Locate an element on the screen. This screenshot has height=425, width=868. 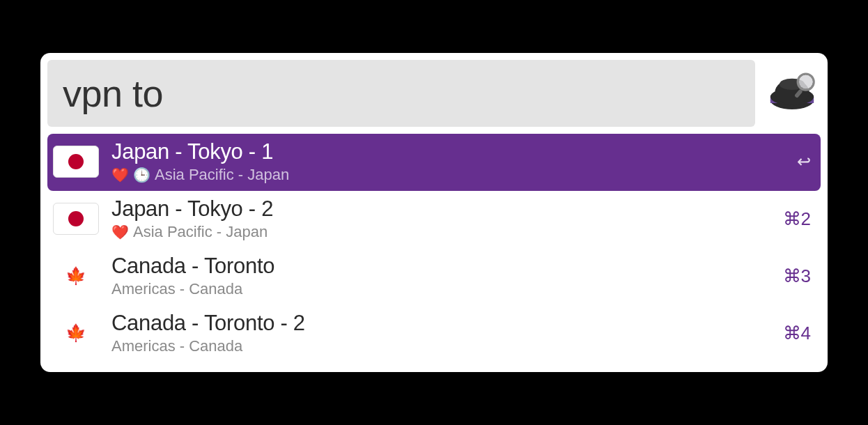
shortcut-hint: ⌘4 is located at coordinates (793, 333).